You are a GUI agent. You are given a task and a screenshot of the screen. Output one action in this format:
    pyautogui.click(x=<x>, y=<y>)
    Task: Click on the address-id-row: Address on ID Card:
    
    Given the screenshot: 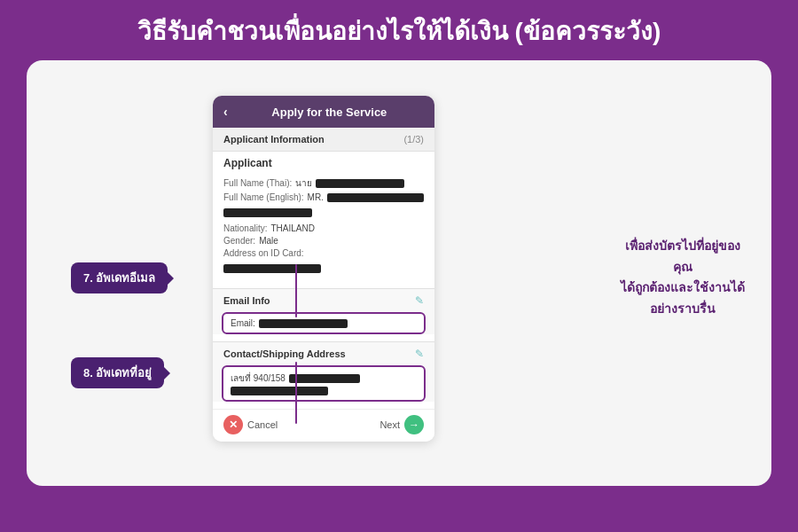 What is the action you would take?
    pyautogui.click(x=324, y=254)
    